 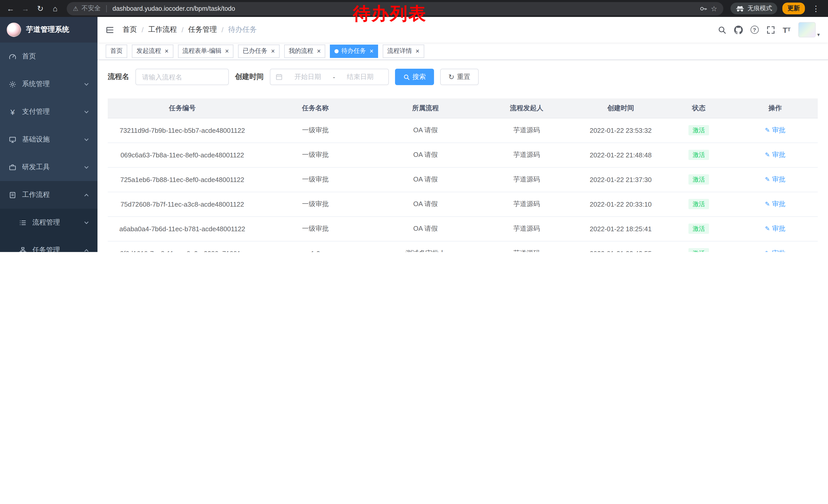 I want to click on sidebar-item-task-management: 任务管理, so click(x=49, y=244).